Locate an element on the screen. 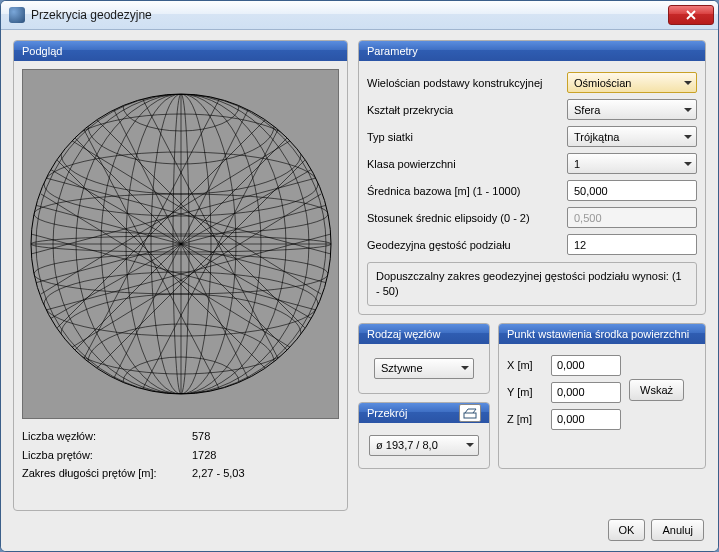 The height and width of the screenshot is (552, 719). class-select: 1 is located at coordinates (632, 164).